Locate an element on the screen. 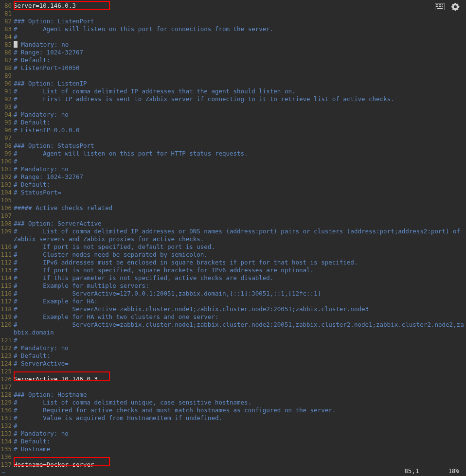 This screenshot has width=466, height=476. keyboard-icon is located at coordinates (440, 8).